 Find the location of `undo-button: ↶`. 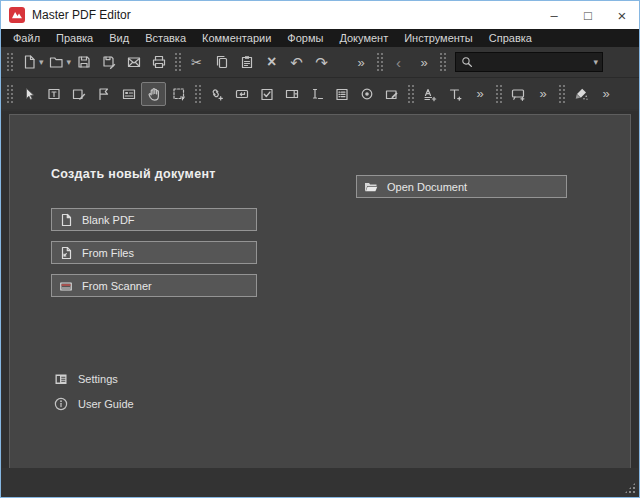

undo-button: ↶ is located at coordinates (296, 62).